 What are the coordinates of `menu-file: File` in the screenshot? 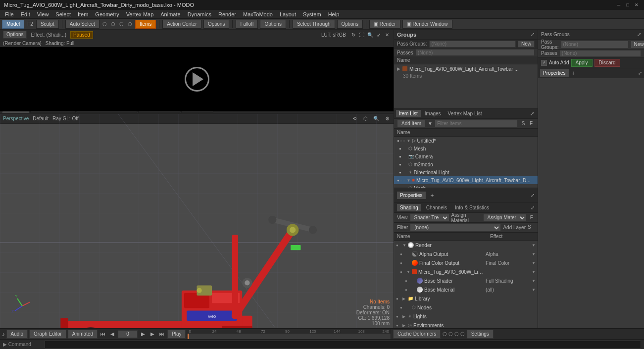 It's located at (9, 14).